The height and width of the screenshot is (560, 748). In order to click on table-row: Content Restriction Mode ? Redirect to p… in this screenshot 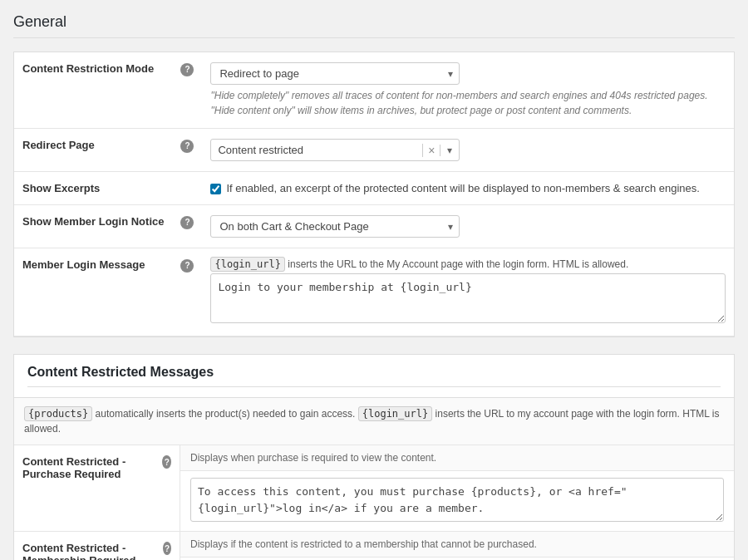, I will do `click(374, 91)`.